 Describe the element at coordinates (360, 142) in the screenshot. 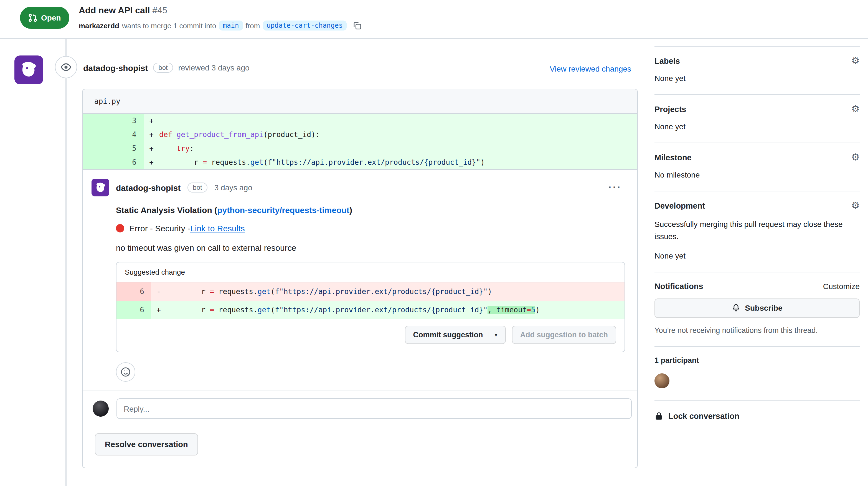

I see `diff-block: 3 + 4 + def get_product_from_api(product…` at that location.